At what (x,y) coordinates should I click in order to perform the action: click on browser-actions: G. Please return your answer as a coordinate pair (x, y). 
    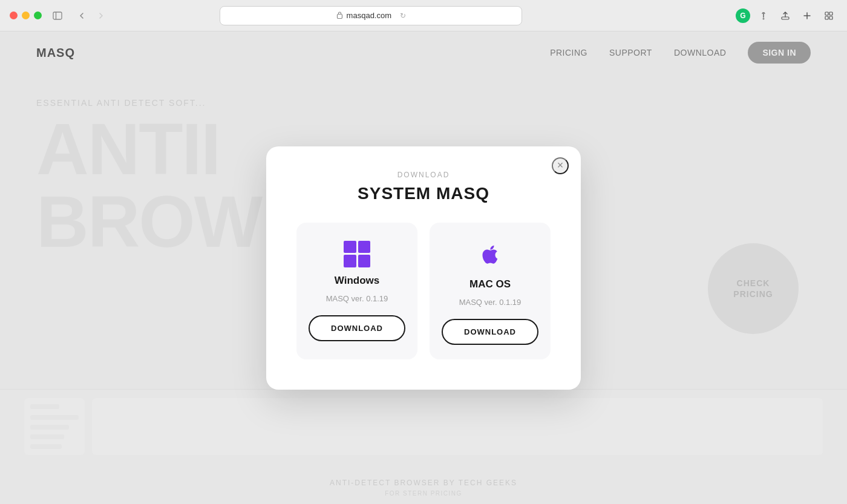
    Looking at the image, I should click on (786, 16).